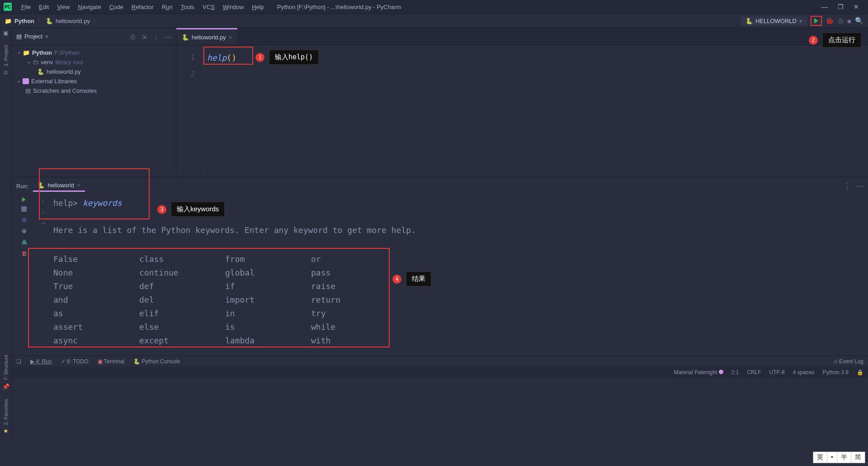 This screenshot has width=868, height=466. Describe the element at coordinates (28, 90) in the screenshot. I see `scratch-icon: ▤` at that location.